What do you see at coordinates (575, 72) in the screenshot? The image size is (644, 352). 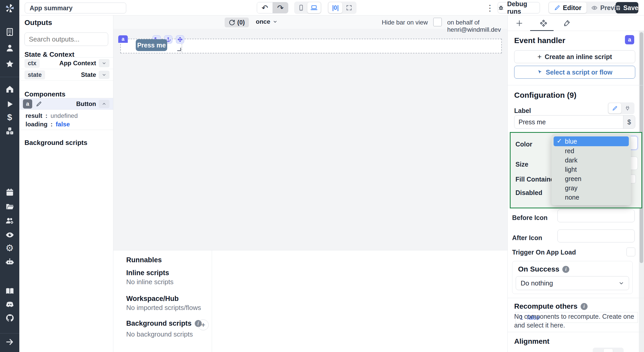 I see `select-script-button: Select a script or flow` at bounding box center [575, 72].